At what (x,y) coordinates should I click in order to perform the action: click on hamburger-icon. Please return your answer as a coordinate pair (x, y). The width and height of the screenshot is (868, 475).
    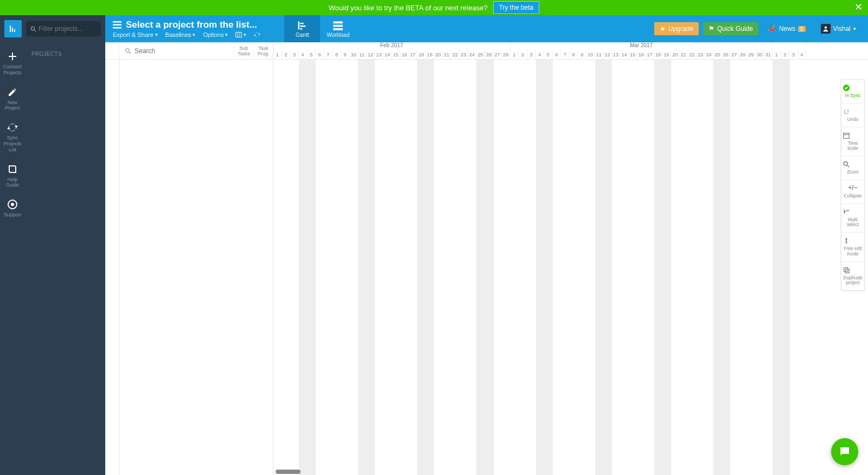
    Looking at the image, I should click on (117, 25).